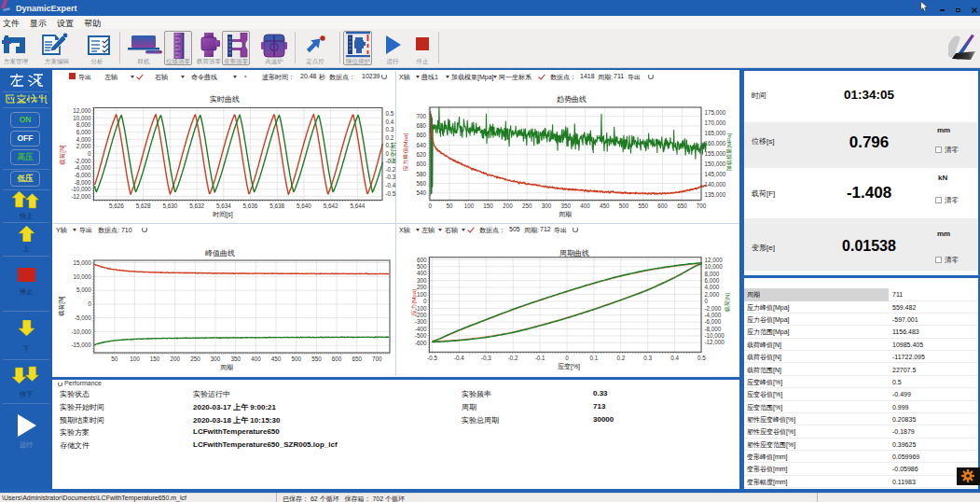  What do you see at coordinates (338, 358) in the screenshot?
I see `svg-text: 600` at bounding box center [338, 358].